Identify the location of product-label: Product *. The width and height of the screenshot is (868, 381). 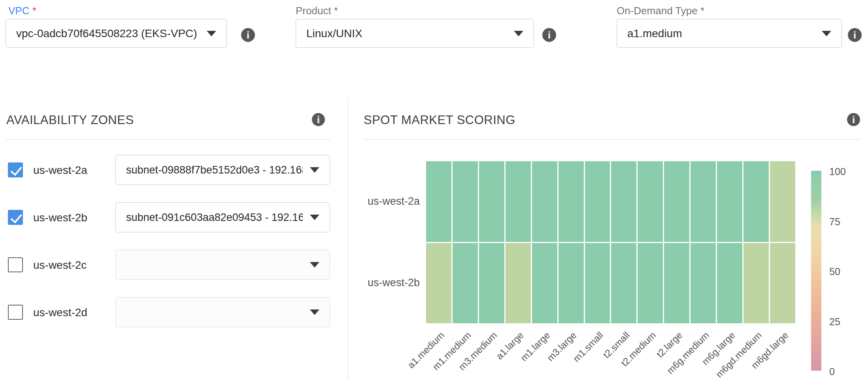
(317, 11).